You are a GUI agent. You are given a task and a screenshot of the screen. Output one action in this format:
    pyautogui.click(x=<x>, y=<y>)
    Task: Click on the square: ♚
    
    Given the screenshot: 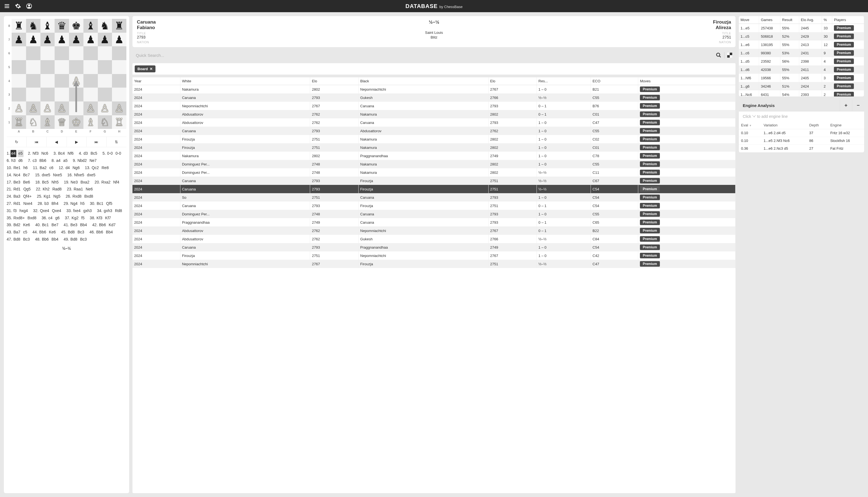 What is the action you would take?
    pyautogui.click(x=76, y=26)
    